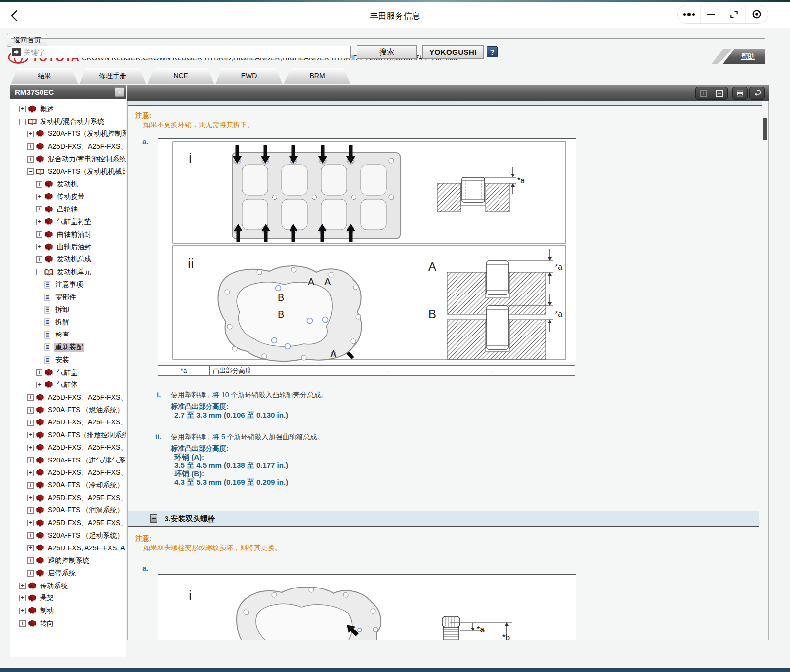 This screenshot has width=790, height=672. I want to click on book-closed-icon, so click(49, 184).